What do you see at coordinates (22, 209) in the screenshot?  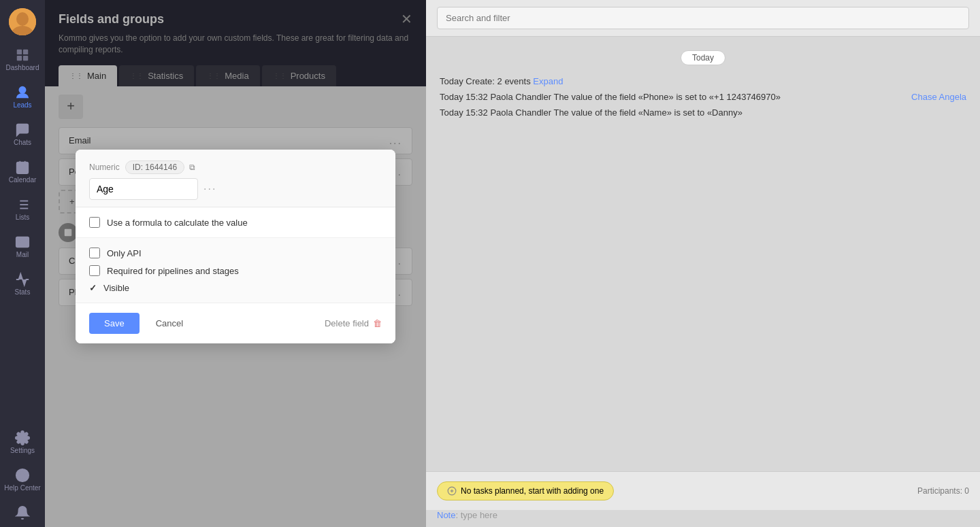 I see `sidebar-item-lists: Lists` at bounding box center [22, 209].